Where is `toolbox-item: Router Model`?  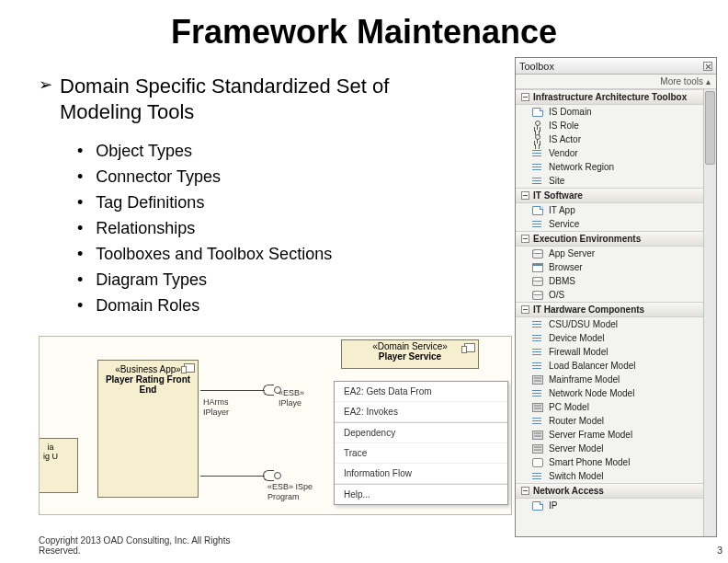 toolbox-item: Router Model is located at coordinates (609, 421).